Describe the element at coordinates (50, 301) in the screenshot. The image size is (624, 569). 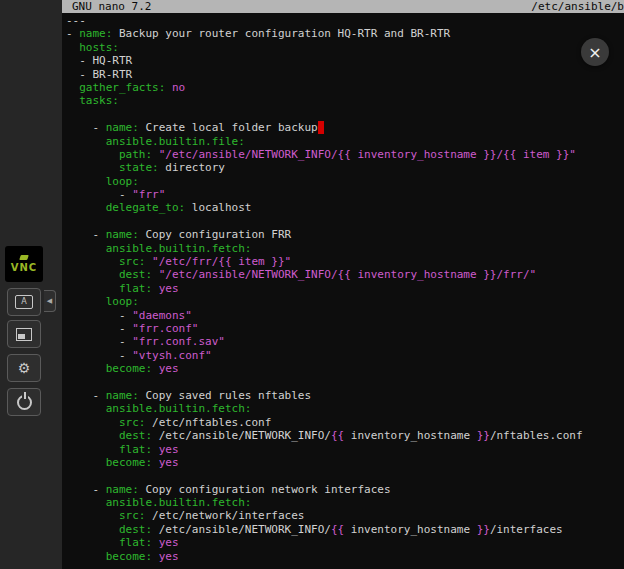
I see `chevron-left-icon: ◀` at that location.